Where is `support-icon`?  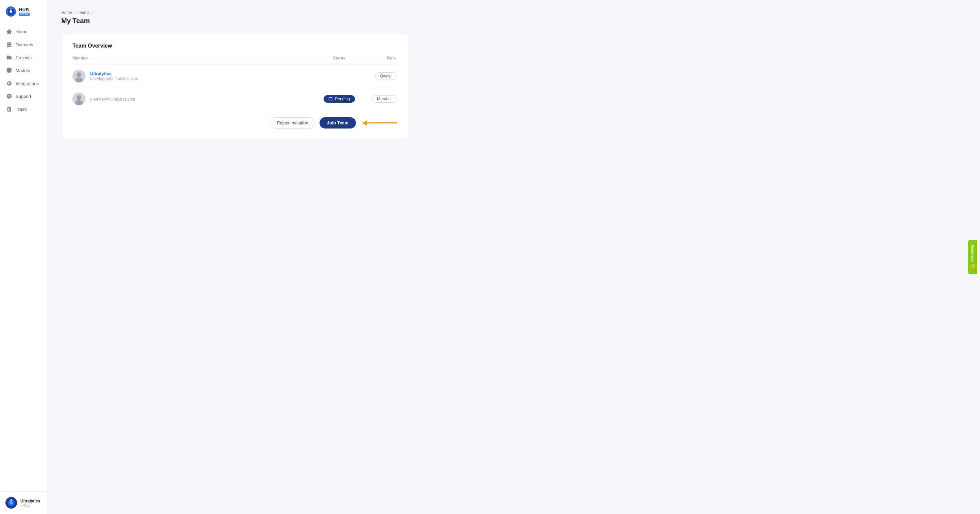 support-icon is located at coordinates (9, 96).